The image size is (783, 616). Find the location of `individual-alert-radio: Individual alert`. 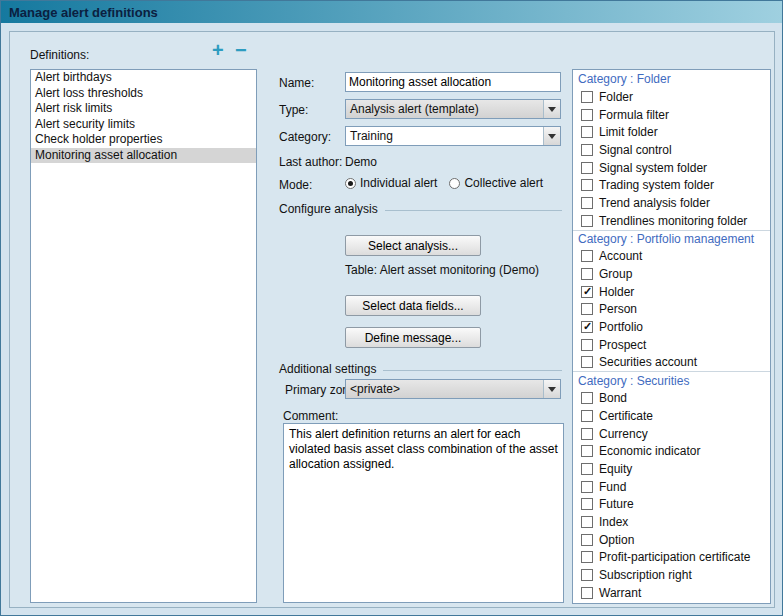

individual-alert-radio: Individual alert is located at coordinates (391, 183).